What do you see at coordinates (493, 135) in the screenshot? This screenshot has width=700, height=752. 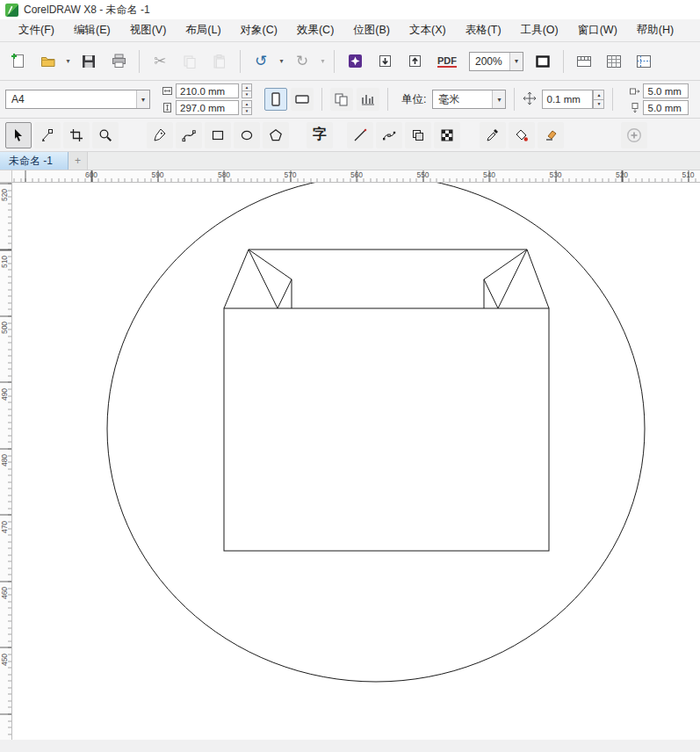 I see `eyedropper-tool` at bounding box center [493, 135].